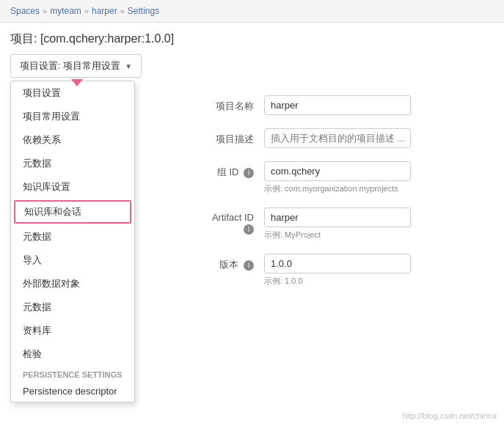  What do you see at coordinates (377, 235) in the screenshot?
I see `hint-artifact-id: 示例: MyProject` at bounding box center [377, 235].